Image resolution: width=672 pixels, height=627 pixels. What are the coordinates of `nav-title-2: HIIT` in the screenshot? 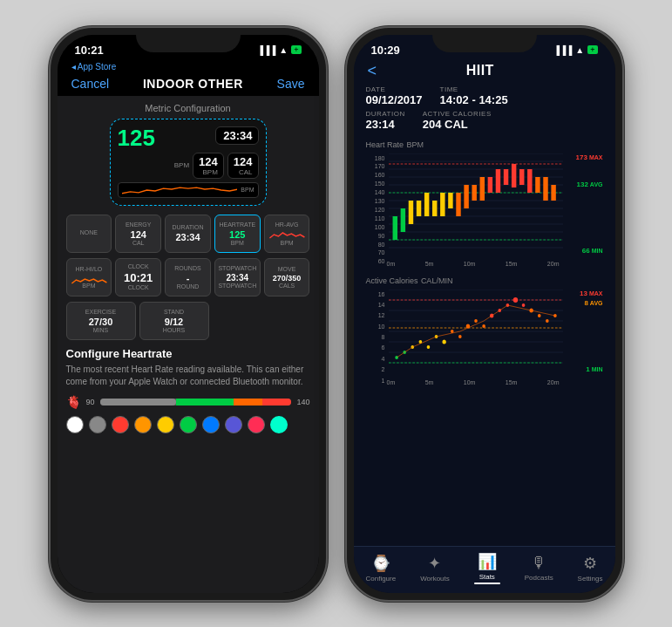 It's located at (480, 71).